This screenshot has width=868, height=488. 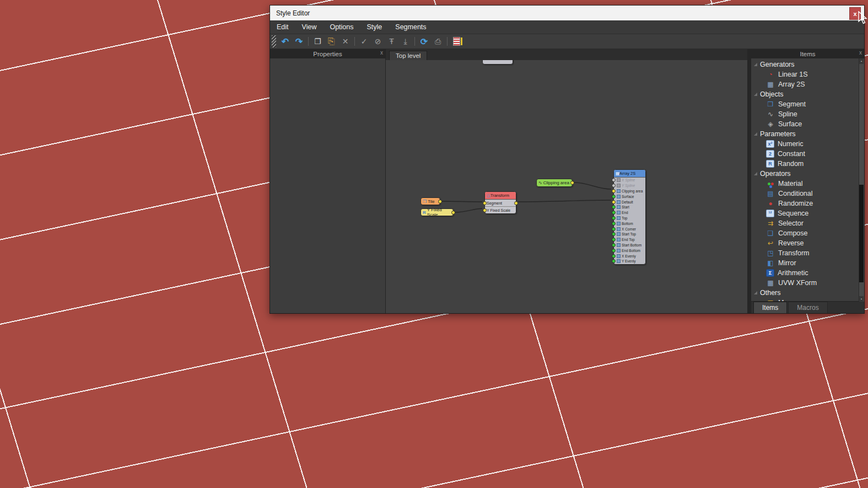 I want to click on clipping-output-port, so click(x=572, y=183).